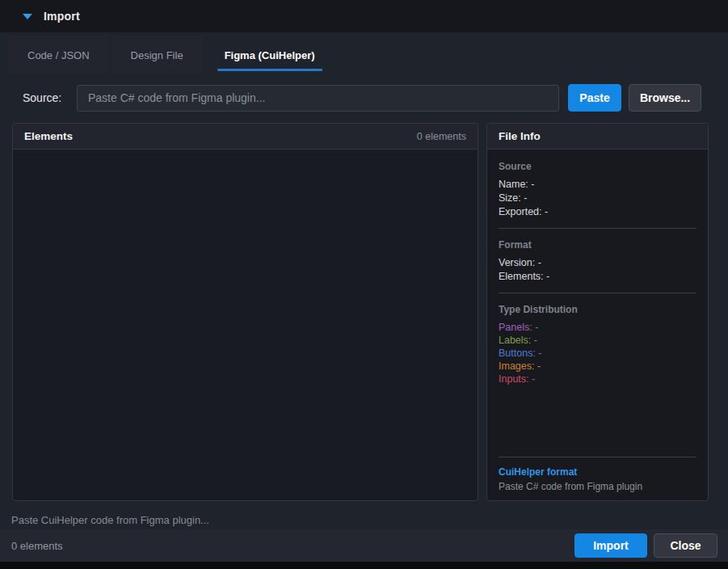 The height and width of the screenshot is (569, 728). I want to click on elements-count-badge: 0 elements, so click(441, 137).